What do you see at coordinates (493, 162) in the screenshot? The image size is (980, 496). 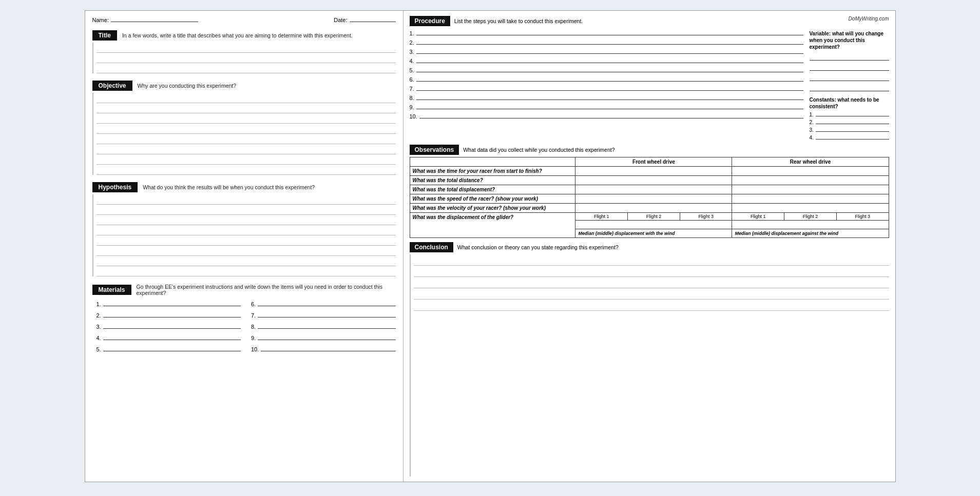 I see `col-header-empty` at bounding box center [493, 162].